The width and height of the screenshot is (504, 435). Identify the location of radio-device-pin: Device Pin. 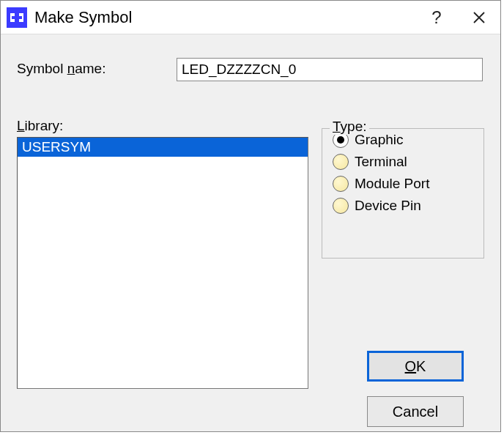
(403, 206).